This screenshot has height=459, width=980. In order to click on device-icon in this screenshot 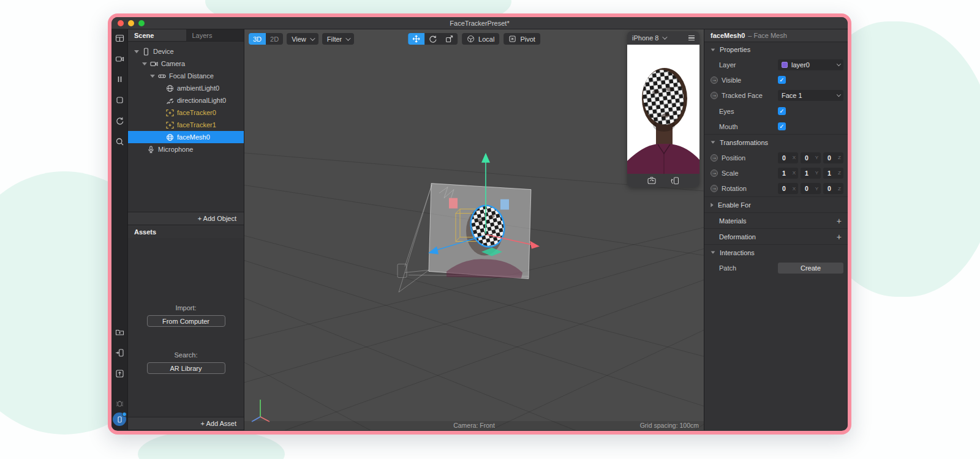, I will do `click(146, 51)`.